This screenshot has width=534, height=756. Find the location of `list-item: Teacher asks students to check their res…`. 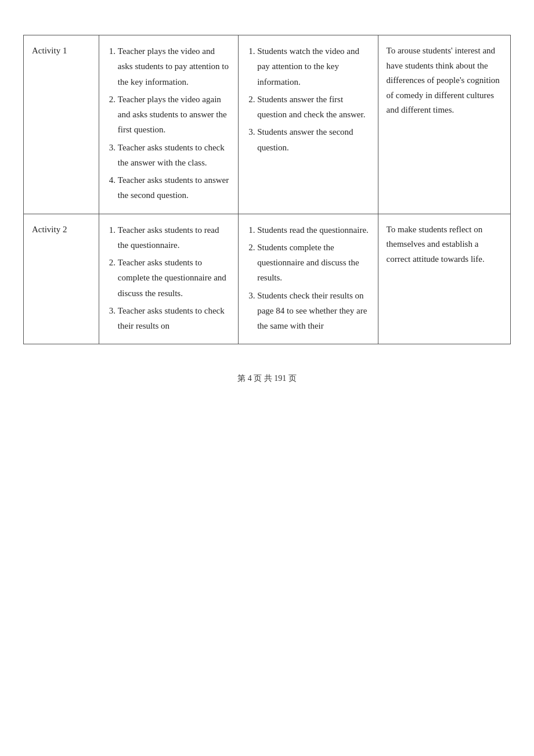

list-item: Teacher asks students to check their res… is located at coordinates (174, 318).